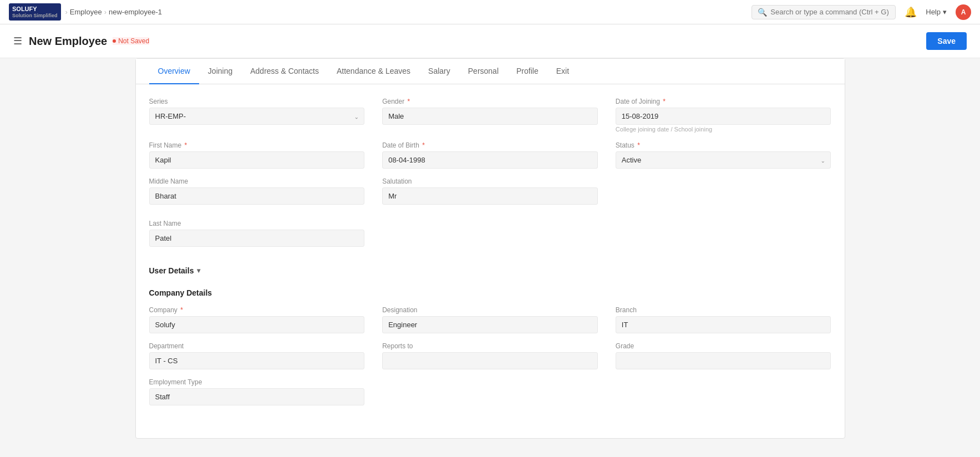 Image resolution: width=980 pixels, height=457 pixels. I want to click on department-input, so click(257, 360).